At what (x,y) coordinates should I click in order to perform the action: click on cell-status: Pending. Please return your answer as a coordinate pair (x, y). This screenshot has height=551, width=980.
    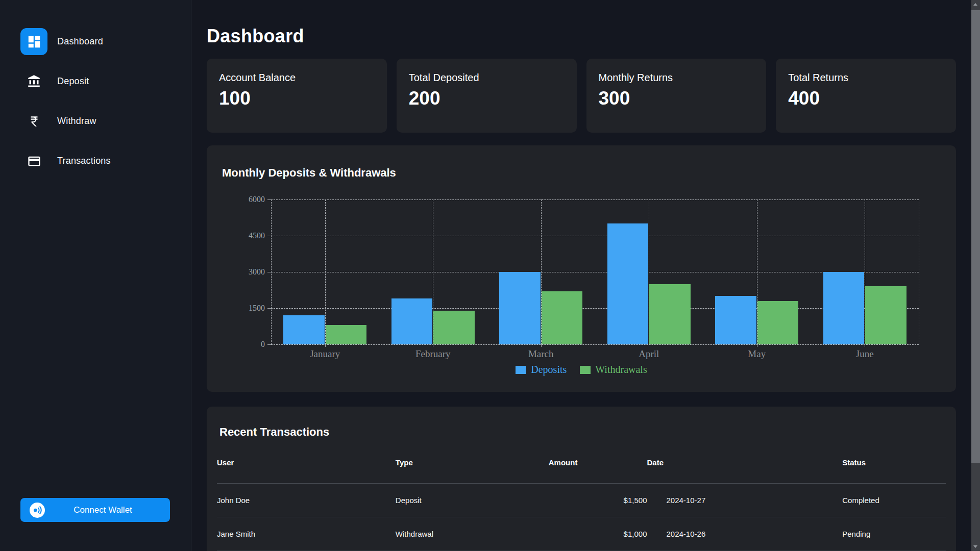
    Looking at the image, I should click on (884, 534).